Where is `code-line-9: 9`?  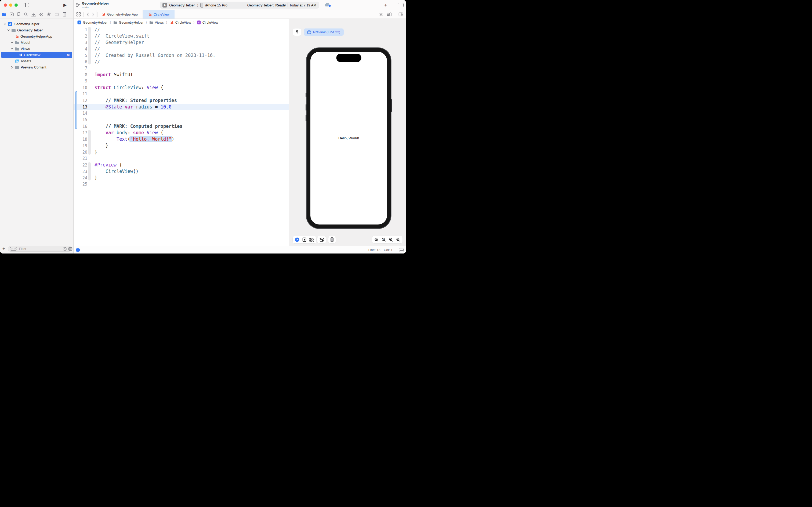 code-line-9: 9 is located at coordinates (181, 81).